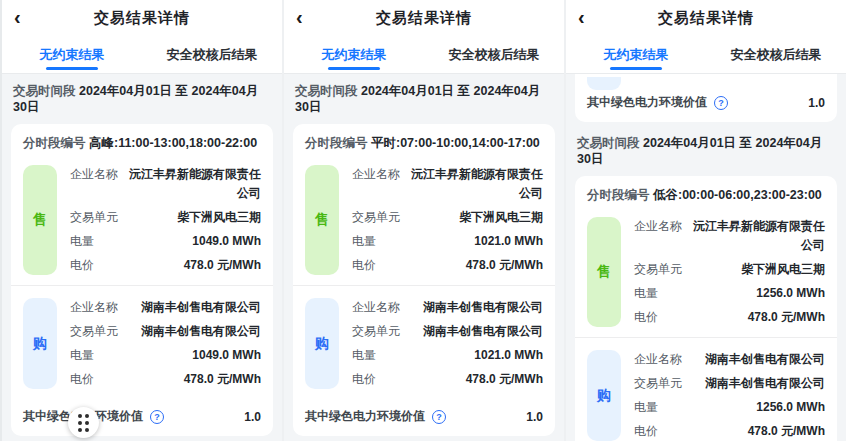 The image size is (846, 441). I want to click on segment-row: 分时段编号 高峰:11:00-13:00,18:00-22:00, so click(142, 138).